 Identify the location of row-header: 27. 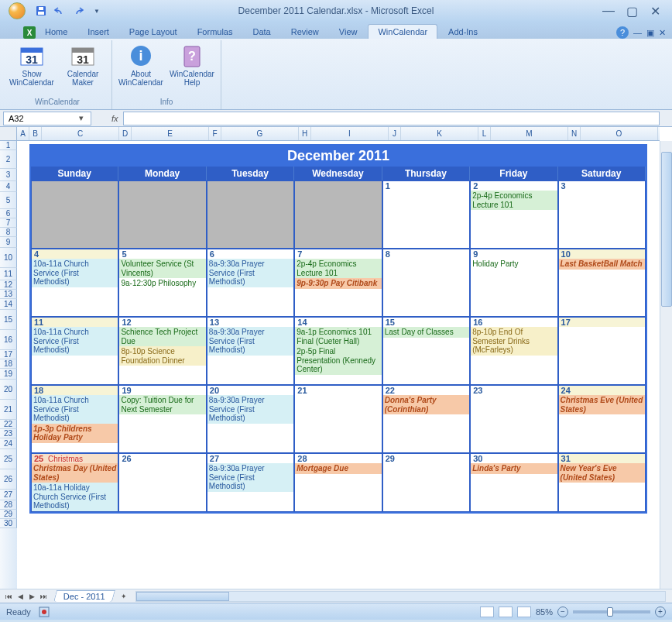
(9, 495).